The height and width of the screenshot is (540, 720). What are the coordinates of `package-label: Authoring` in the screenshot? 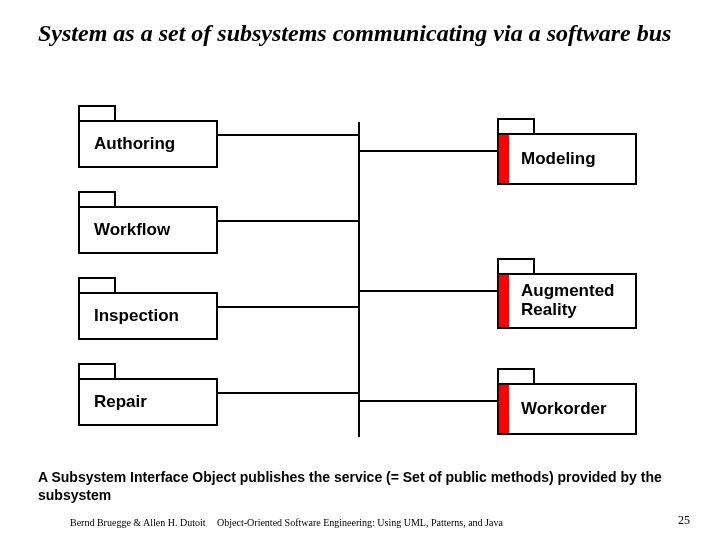 It's located at (128, 144).